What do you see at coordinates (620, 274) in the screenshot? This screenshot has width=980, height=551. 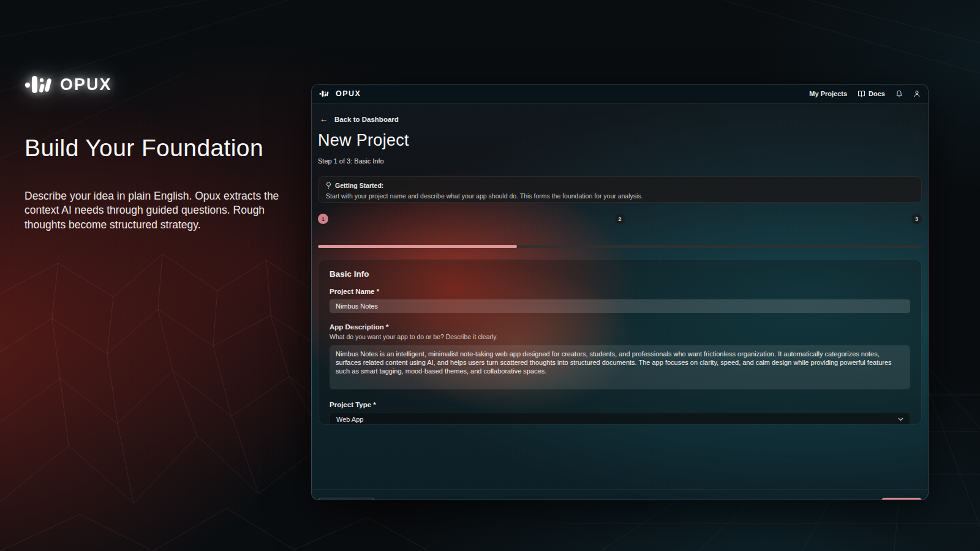 I see `form-title: Basic Info` at bounding box center [620, 274].